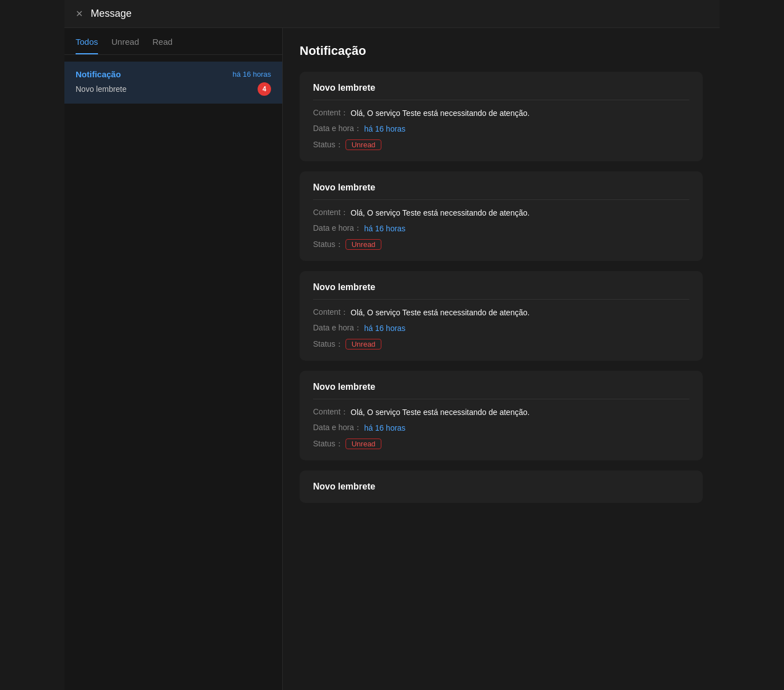  What do you see at coordinates (501, 244) in the screenshot?
I see `card-2-status-field: Status： Unread` at bounding box center [501, 244].